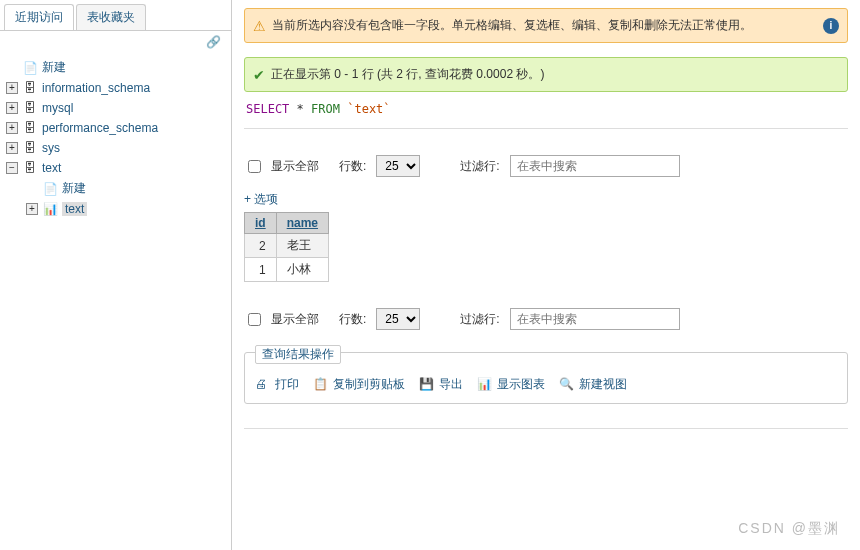 Image resolution: width=860 pixels, height=550 pixels. What do you see at coordinates (116, 138) in the screenshot?
I see `db-tree: 📄 新建 + 🗄 information_schema + 🗄 mysql + …` at bounding box center [116, 138].